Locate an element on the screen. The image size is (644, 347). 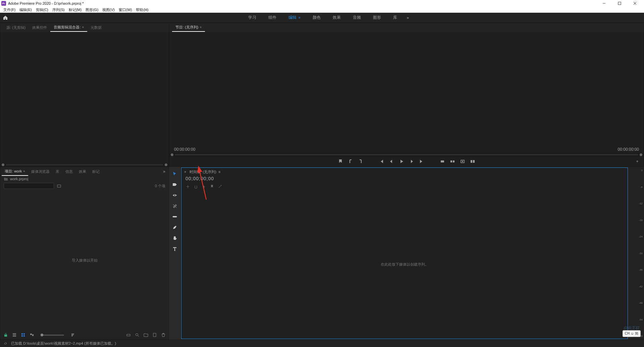
tool-hand is located at coordinates (175, 238).